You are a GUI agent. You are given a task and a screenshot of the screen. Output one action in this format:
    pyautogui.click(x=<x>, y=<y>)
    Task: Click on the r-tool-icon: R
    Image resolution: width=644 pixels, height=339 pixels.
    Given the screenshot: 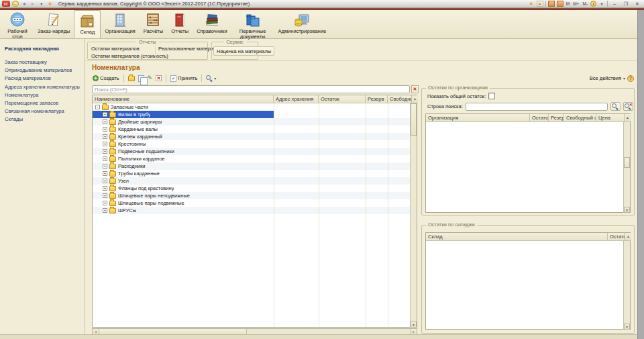 What is the action you would take?
    pyautogui.click(x=540, y=4)
    